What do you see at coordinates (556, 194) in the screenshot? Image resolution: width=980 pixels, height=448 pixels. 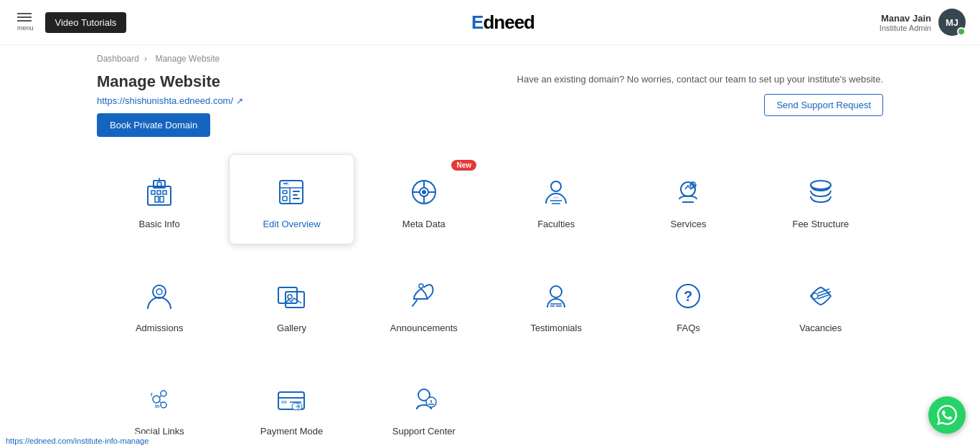 I see `faculties-icon` at bounding box center [556, 194].